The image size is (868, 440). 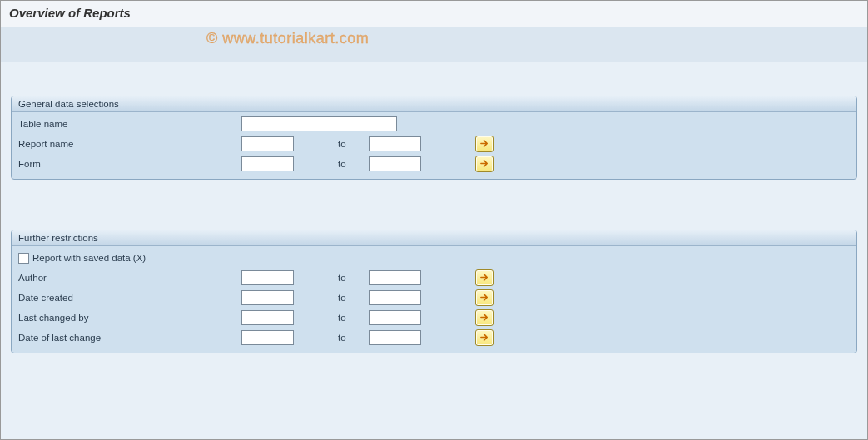 What do you see at coordinates (394, 164) in the screenshot?
I see `input-form-to` at bounding box center [394, 164].